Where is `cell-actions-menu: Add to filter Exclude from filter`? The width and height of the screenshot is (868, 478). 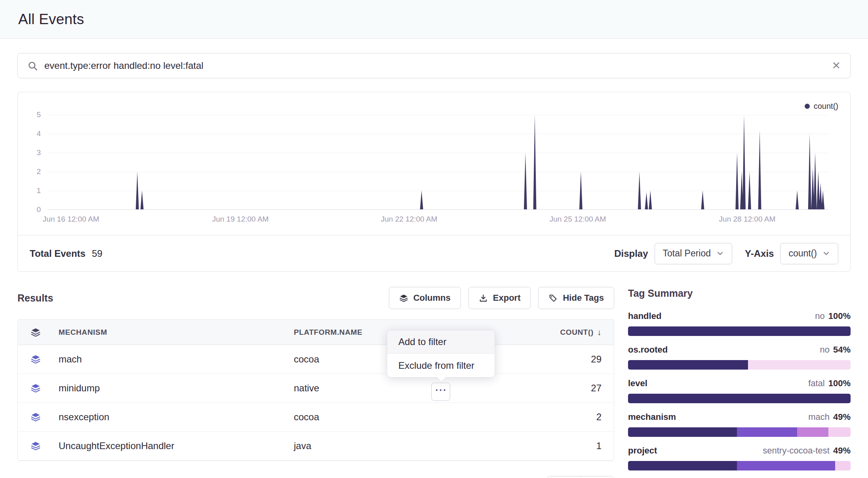 cell-actions-menu: Add to filter Exclude from filter is located at coordinates (441, 354).